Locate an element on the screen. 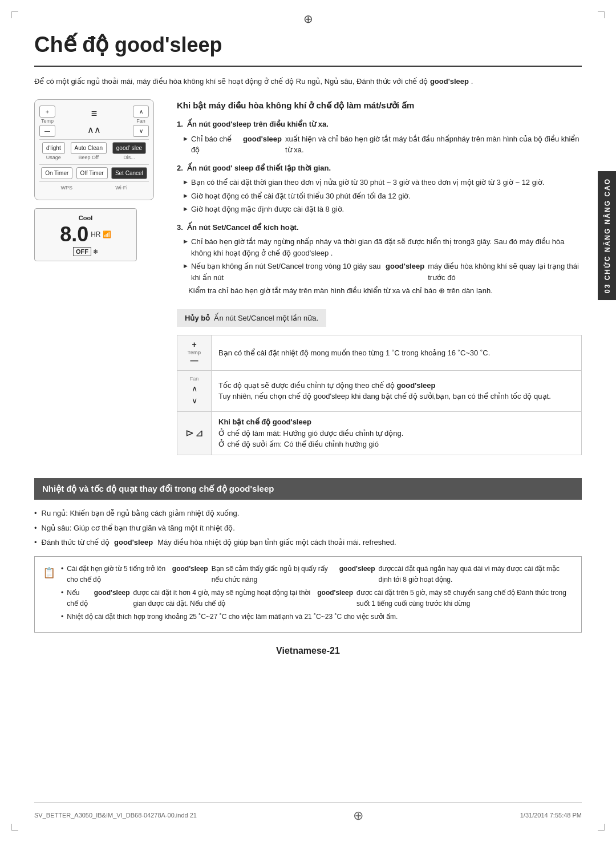  remote-minus-btn: — is located at coordinates (47, 131).